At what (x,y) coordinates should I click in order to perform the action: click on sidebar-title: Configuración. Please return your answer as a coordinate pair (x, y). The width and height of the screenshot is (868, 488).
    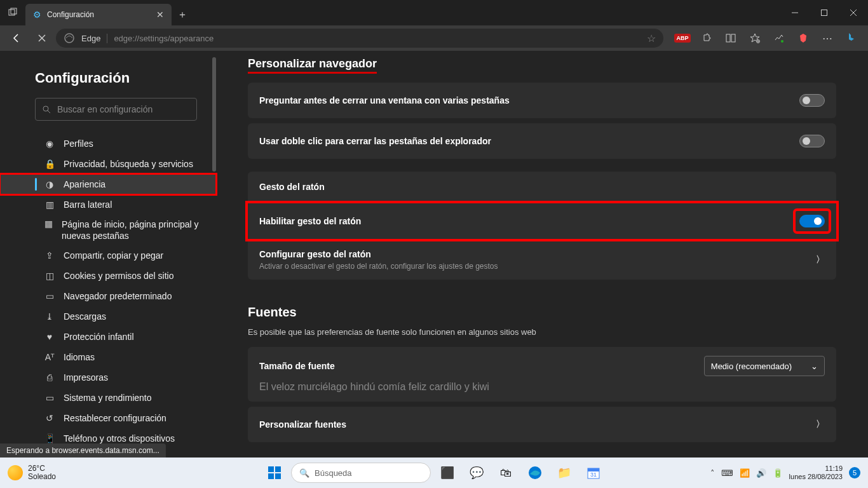
    Looking at the image, I should click on (108, 81).